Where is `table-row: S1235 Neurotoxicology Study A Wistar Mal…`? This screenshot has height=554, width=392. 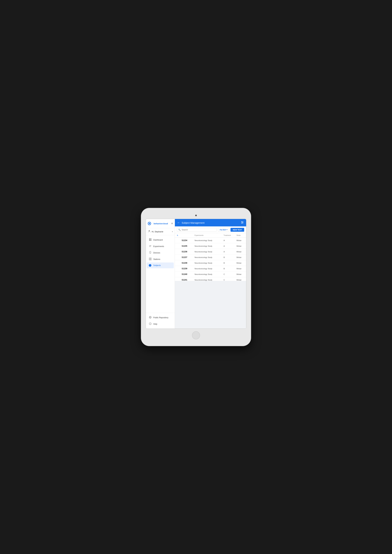 table-row: S1235 Neurotoxicology Study A Wistar Mal… is located at coordinates (210, 246).